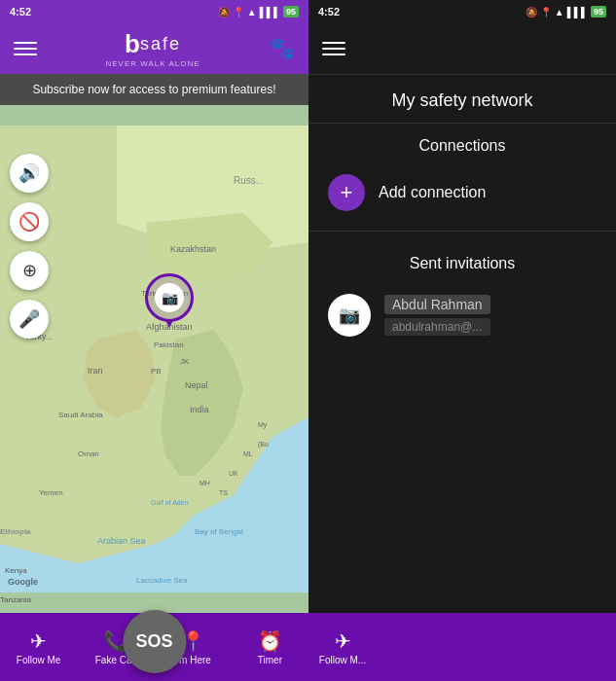  I want to click on svg-text: Gulf of Aden, so click(169, 502).